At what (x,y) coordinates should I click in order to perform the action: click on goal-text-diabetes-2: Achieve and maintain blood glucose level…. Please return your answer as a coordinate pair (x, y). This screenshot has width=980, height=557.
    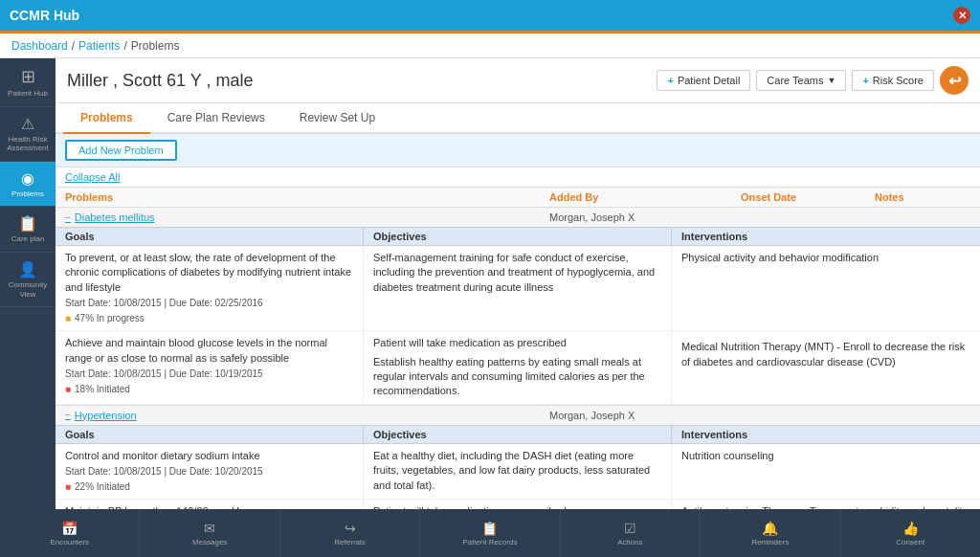
    Looking at the image, I should click on (209, 350).